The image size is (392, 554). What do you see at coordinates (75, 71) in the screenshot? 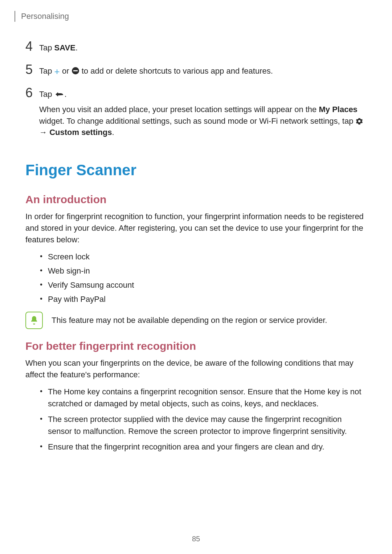
I see `minus-circle-icon` at bounding box center [75, 71].